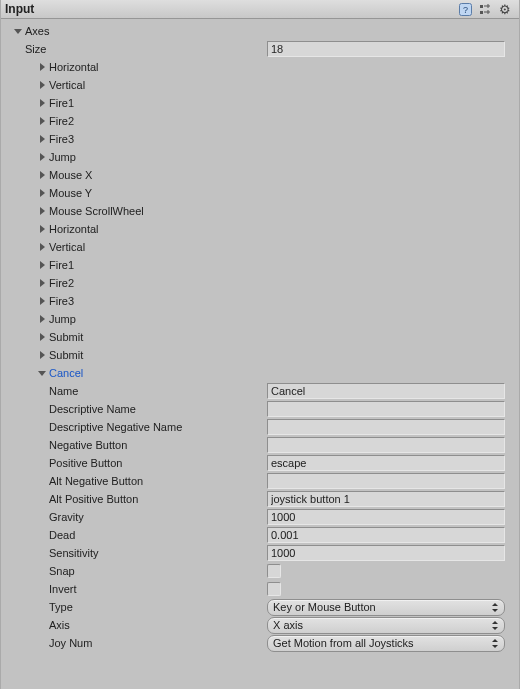  Describe the element at coordinates (386, 409) in the screenshot. I see `descName-input` at that location.